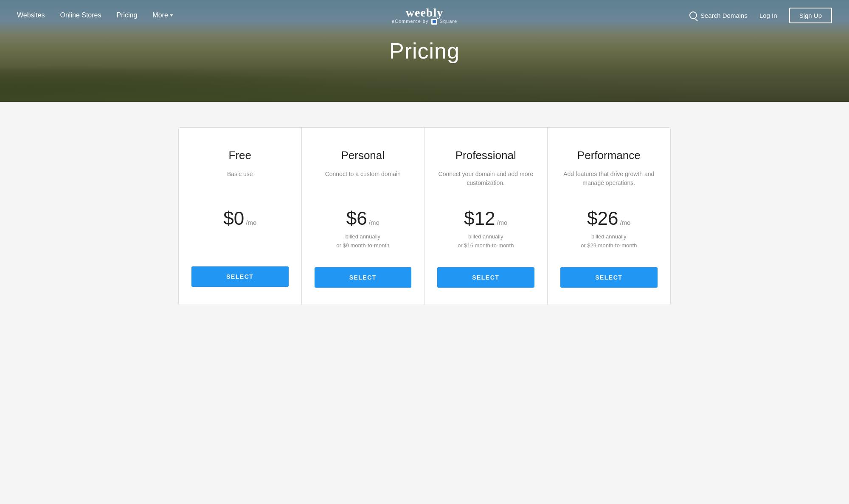 The width and height of the screenshot is (849, 504). I want to click on plan-price-performance: $26 /mo, so click(609, 218).